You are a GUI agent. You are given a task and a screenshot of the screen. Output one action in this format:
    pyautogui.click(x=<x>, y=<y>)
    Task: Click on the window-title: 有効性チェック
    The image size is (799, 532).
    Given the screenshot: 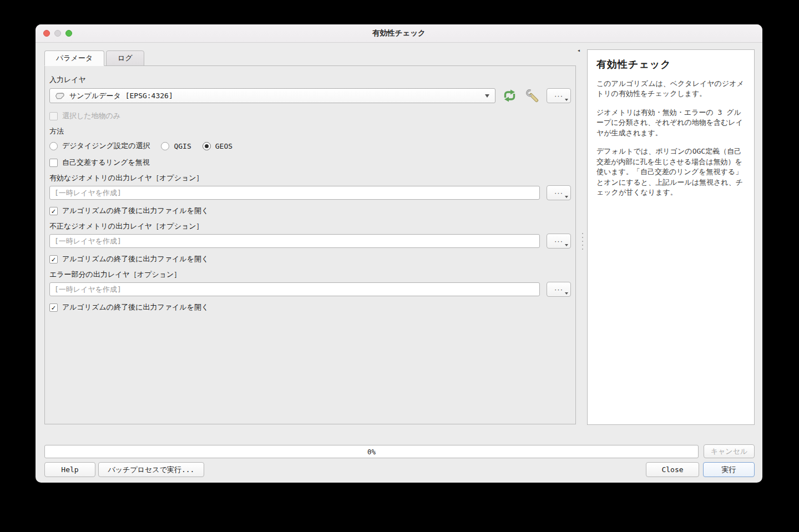 What is the action you would take?
    pyautogui.click(x=399, y=33)
    